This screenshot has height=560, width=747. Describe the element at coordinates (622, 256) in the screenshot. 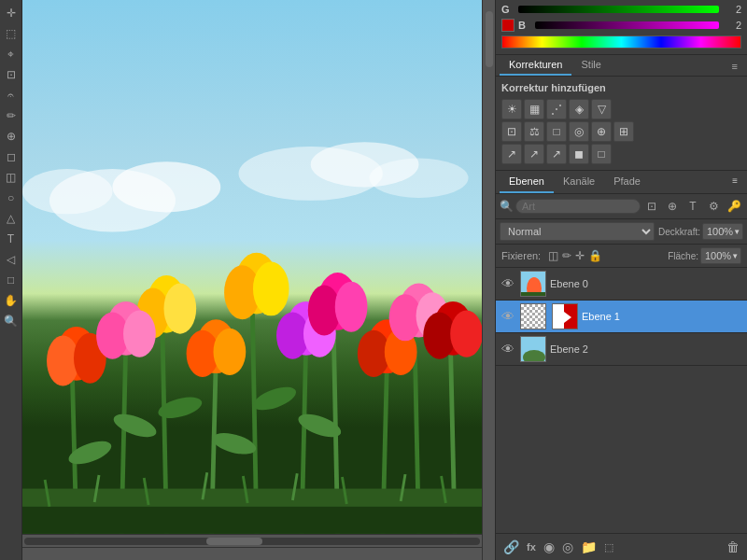

I see `lock-row: Fixieren: ◫ ✏ ✛ 🔒 Fläche: 100% ▼` at that location.